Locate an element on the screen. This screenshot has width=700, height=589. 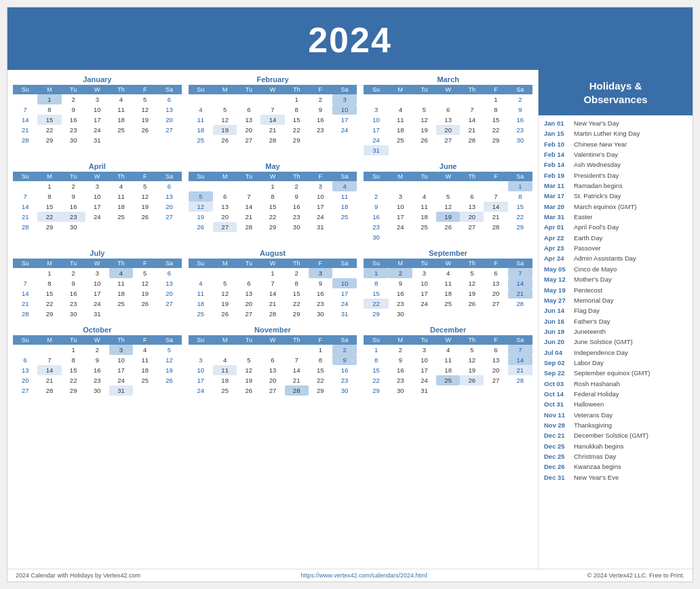
event-name: March equinox (GMT) is located at coordinates (605, 207).